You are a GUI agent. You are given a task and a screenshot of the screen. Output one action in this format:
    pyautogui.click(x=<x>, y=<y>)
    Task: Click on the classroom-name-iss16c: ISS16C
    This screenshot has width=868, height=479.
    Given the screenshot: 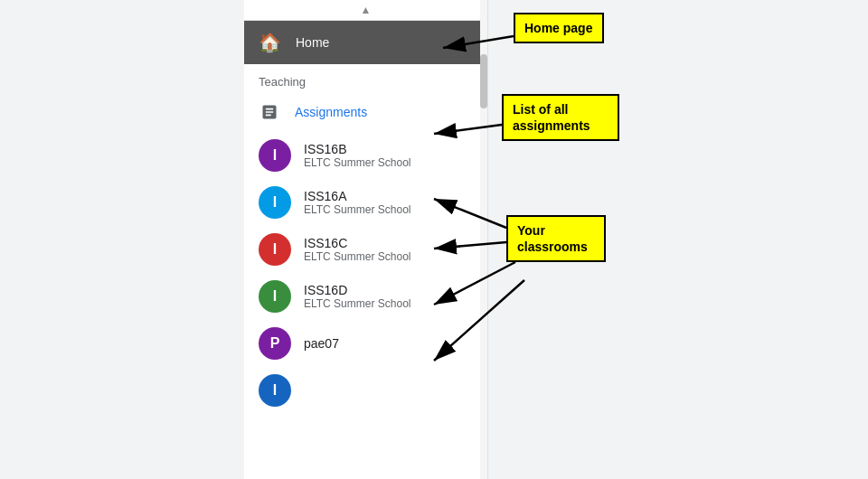 What is the action you would take?
    pyautogui.click(x=357, y=243)
    